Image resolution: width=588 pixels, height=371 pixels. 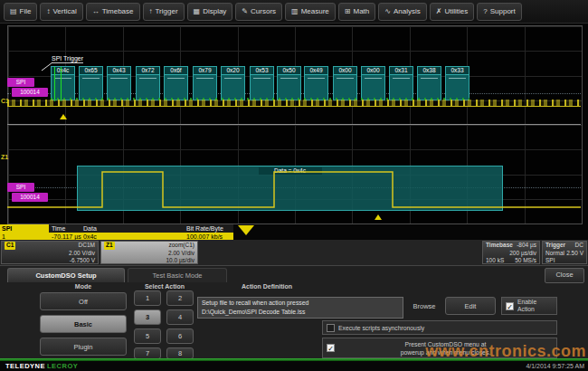 I want to click on analysis-icon: ∿, so click(x=387, y=11).